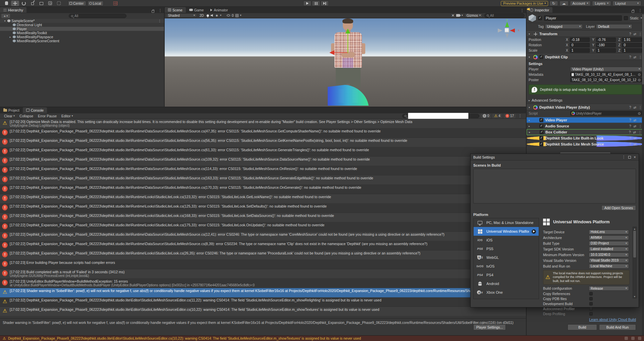 This screenshot has width=644, height=341. I want to click on layers-dropdown: Layers▾, so click(602, 3).